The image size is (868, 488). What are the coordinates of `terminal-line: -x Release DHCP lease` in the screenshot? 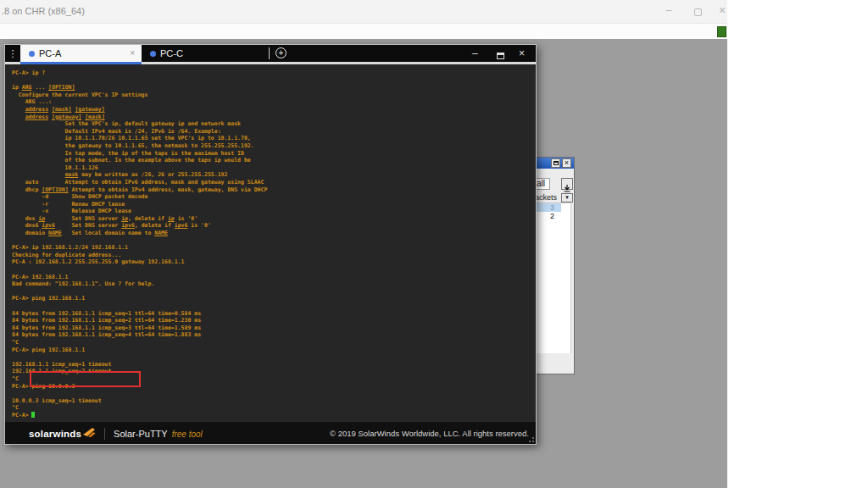 It's located at (274, 212).